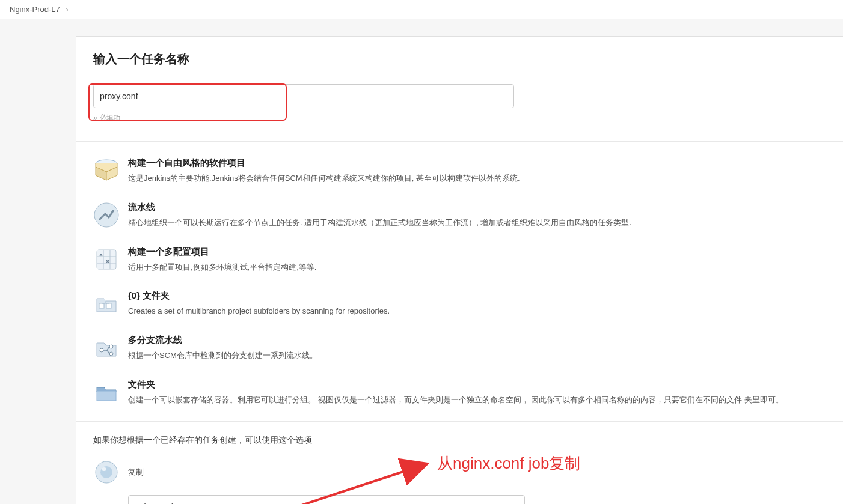 The height and width of the screenshot is (504, 843). I want to click on item-type-title: 多分支流水线, so click(222, 340).